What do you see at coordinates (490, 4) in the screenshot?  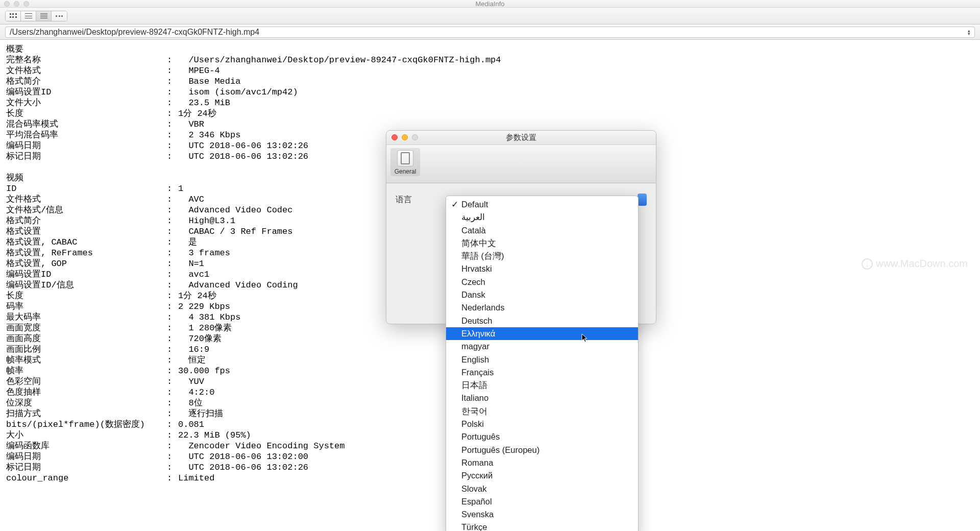 I see `window-title: MediaInfo` at bounding box center [490, 4].